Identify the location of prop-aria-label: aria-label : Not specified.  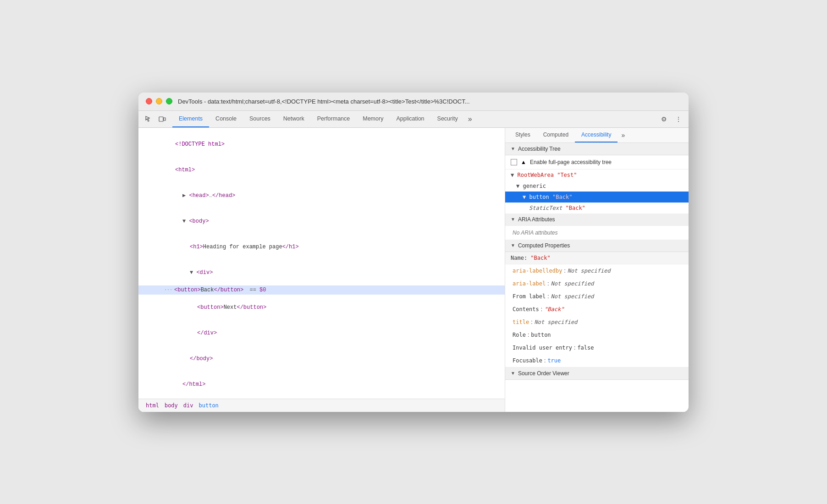
(597, 284).